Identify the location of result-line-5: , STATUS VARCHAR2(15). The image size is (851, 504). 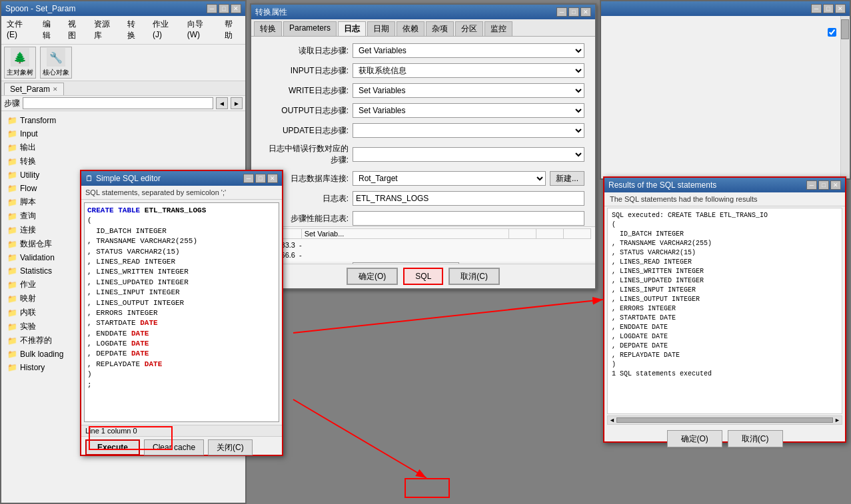
(725, 253).